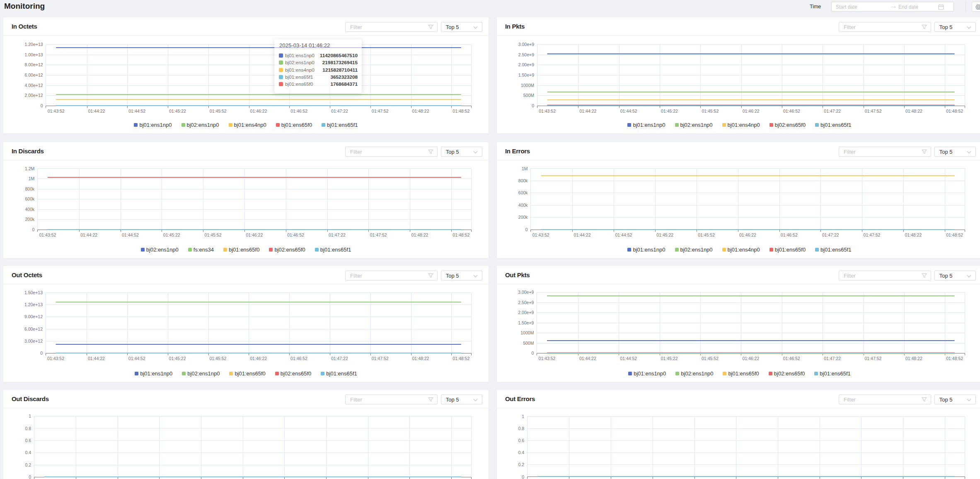  What do you see at coordinates (30, 209) in the screenshot?
I see `svg-text: 400k` at bounding box center [30, 209].